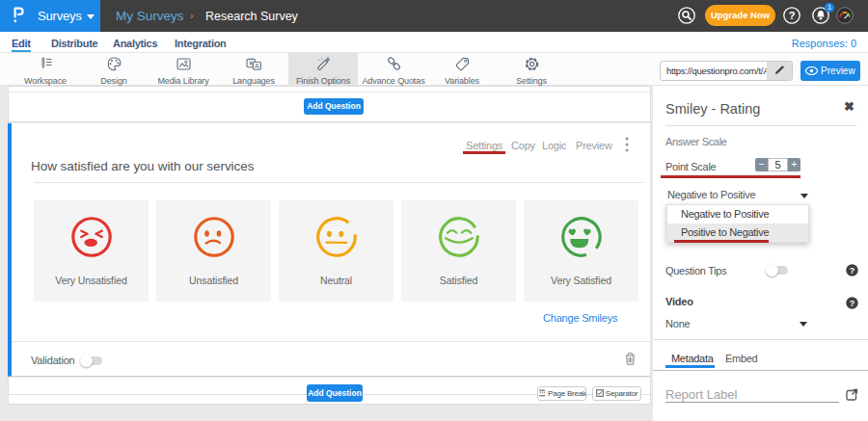 The width and height of the screenshot is (868, 421). What do you see at coordinates (257, 66) in the screenshot?
I see `svg-text: A` at bounding box center [257, 66].